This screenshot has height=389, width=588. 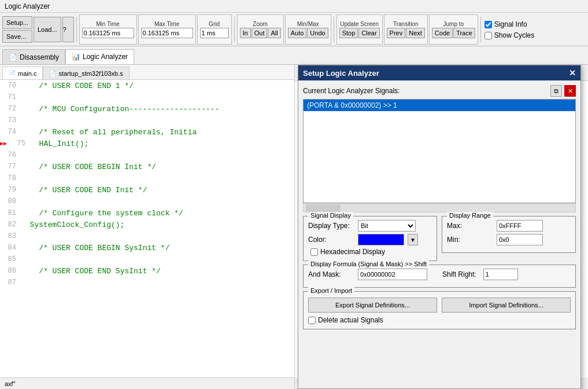 I want to click on signal-display-legend: Signal Display, so click(x=331, y=215).